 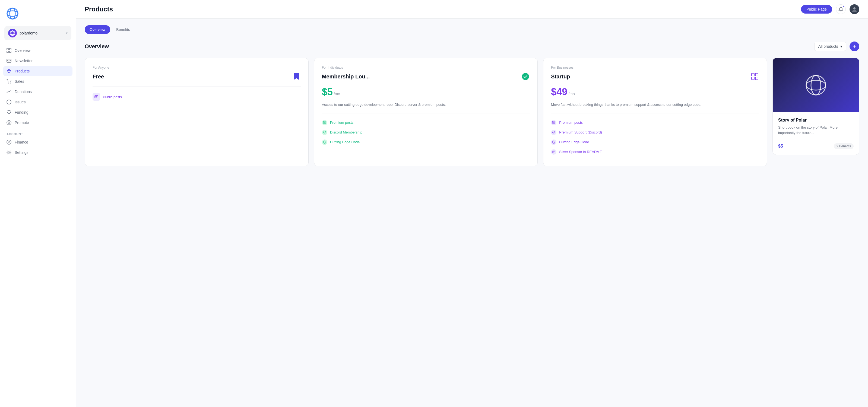 I want to click on card-header-free: Free, so click(x=197, y=76).